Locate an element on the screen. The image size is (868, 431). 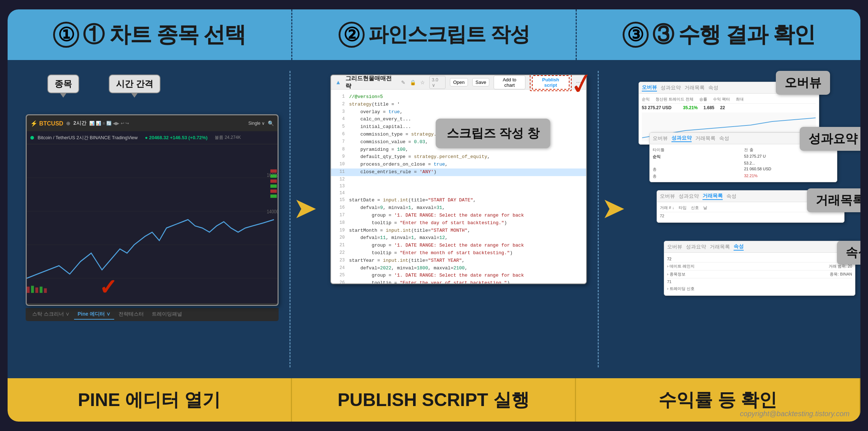
footer-text-2: PUBLISH SCRIPT 실행 is located at coordinates (434, 400).